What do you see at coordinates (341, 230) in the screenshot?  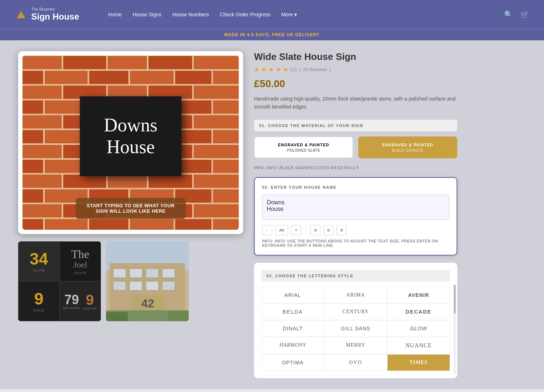 I see `align-right-button: ≡` at bounding box center [341, 230].